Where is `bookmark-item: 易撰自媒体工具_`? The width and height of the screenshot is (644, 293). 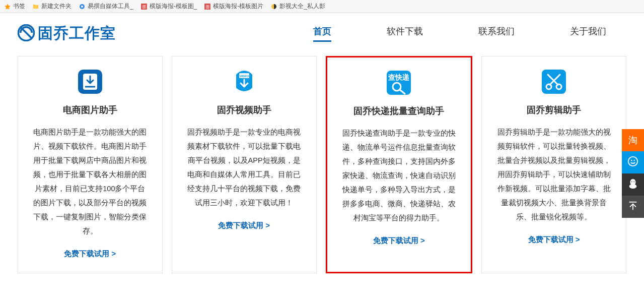 bookmark-item: 易撰自媒体工具_ is located at coordinates (106, 6).